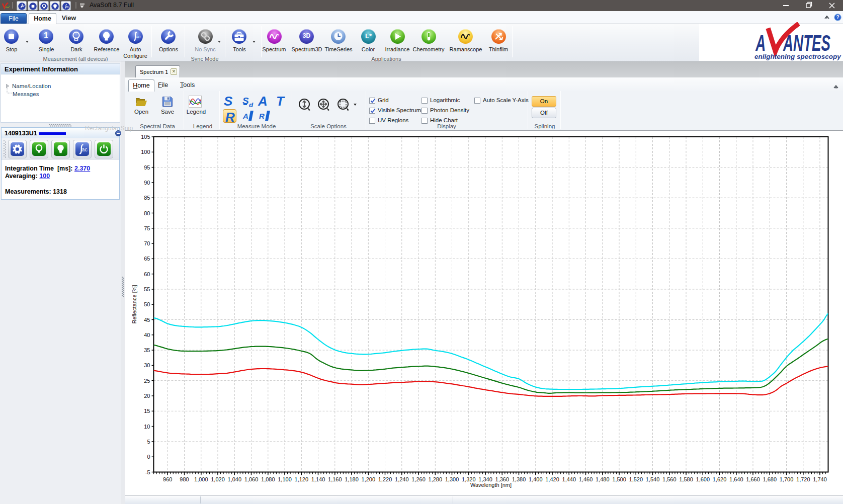 Image resolution: width=843 pixels, height=504 pixels. I want to click on svg-text: 1,660, so click(753, 479).